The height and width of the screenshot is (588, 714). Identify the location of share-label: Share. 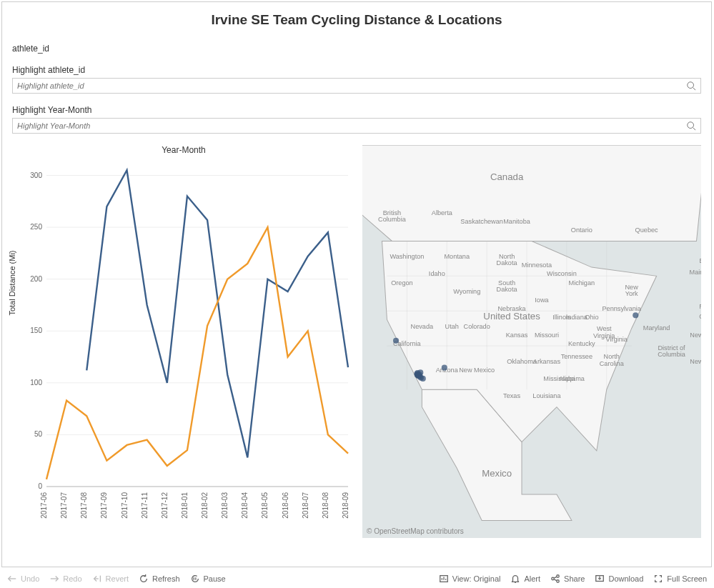
(575, 579).